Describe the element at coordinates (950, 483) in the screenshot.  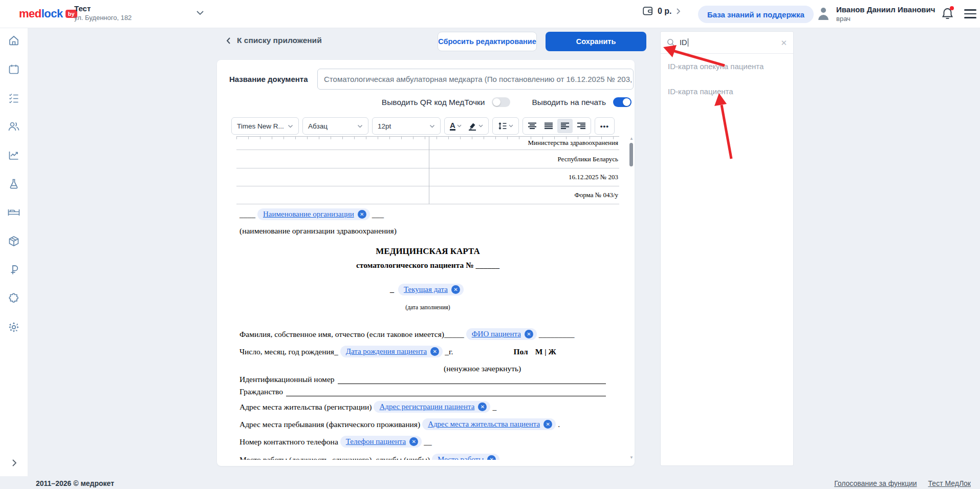
I see `medlock-test-link: Тест МедЛок` at that location.